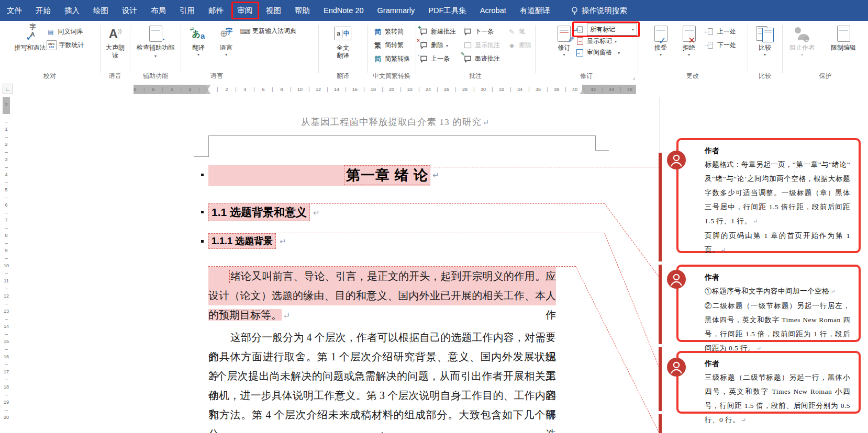 This screenshot has width=868, height=433. Describe the element at coordinates (259, 212) in the screenshot. I see `heading2-text: 1.1 选题背景和意义` at that location.